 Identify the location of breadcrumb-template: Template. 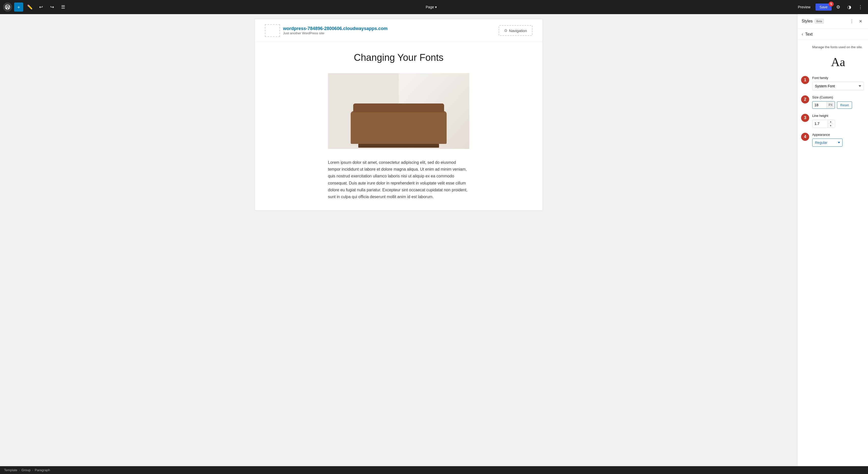
(11, 470).